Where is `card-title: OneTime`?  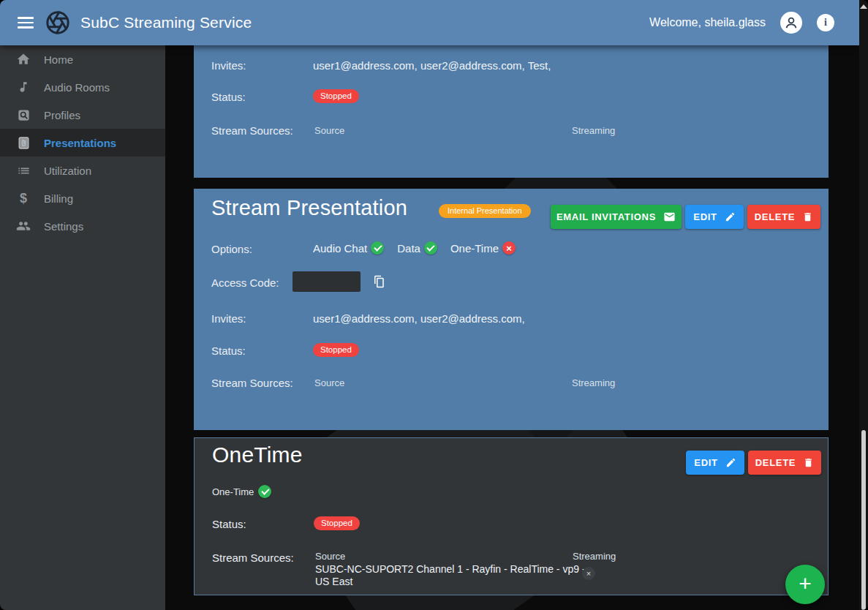 card-title: OneTime is located at coordinates (257, 455).